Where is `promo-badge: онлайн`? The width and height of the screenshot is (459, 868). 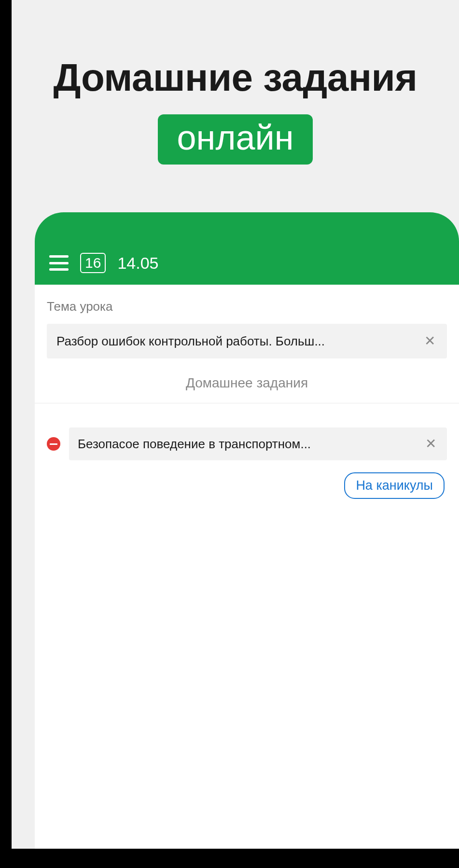 promo-badge: онлайн is located at coordinates (236, 139).